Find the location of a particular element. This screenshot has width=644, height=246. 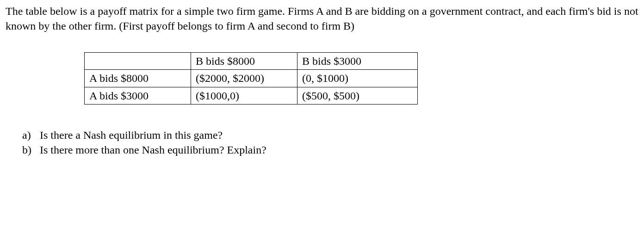

row-label-a-8000: A bids $8000 is located at coordinates (138, 79).